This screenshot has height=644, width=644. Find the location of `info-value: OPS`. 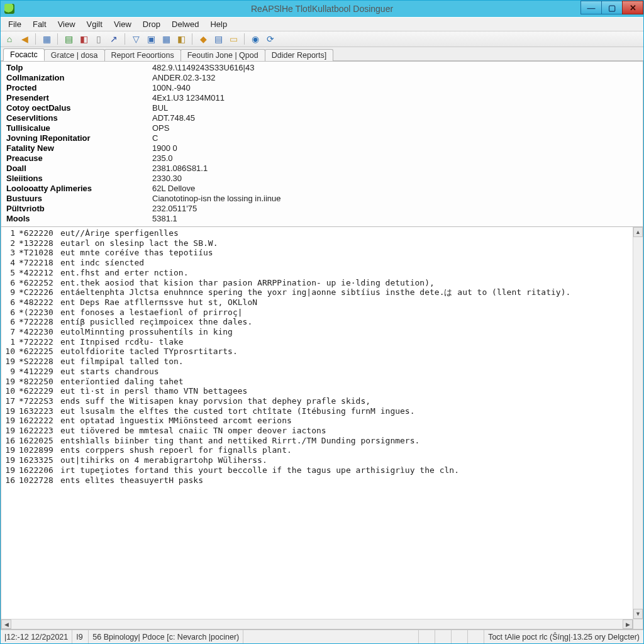

info-value: OPS is located at coordinates (397, 128).